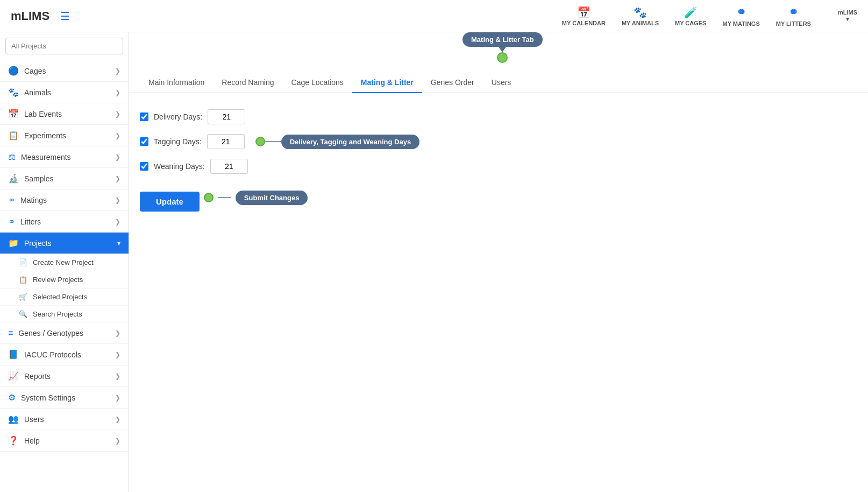 The width and height of the screenshot is (868, 492). What do you see at coordinates (13, 419) in the screenshot?
I see `users-sidebar-icon: 👥` at bounding box center [13, 419].